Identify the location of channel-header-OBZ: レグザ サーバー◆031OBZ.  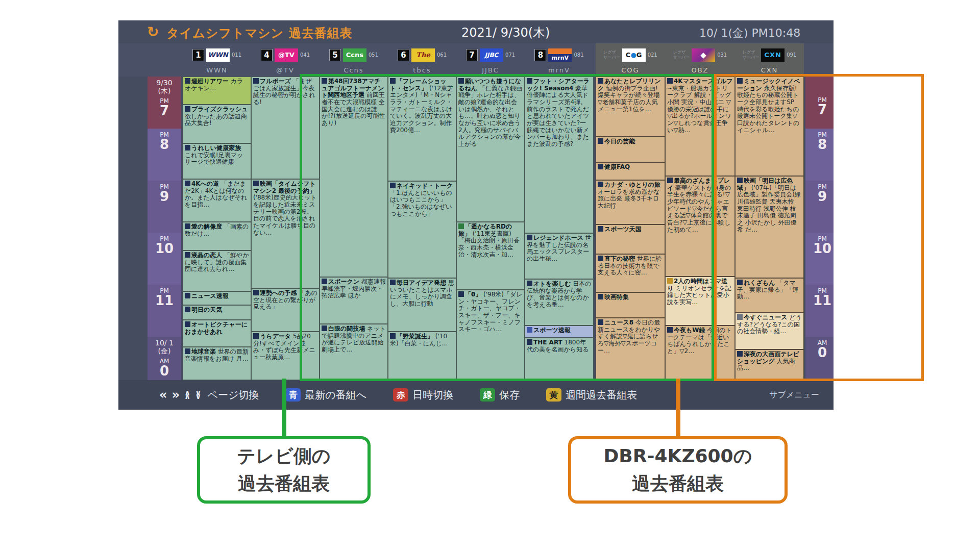
(700, 60).